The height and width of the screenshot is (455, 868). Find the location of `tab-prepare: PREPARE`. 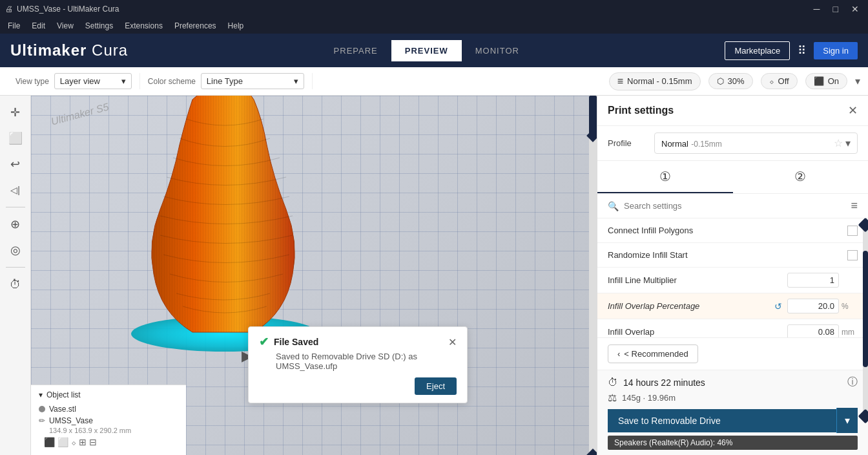

tab-prepare: PREPARE is located at coordinates (356, 50).